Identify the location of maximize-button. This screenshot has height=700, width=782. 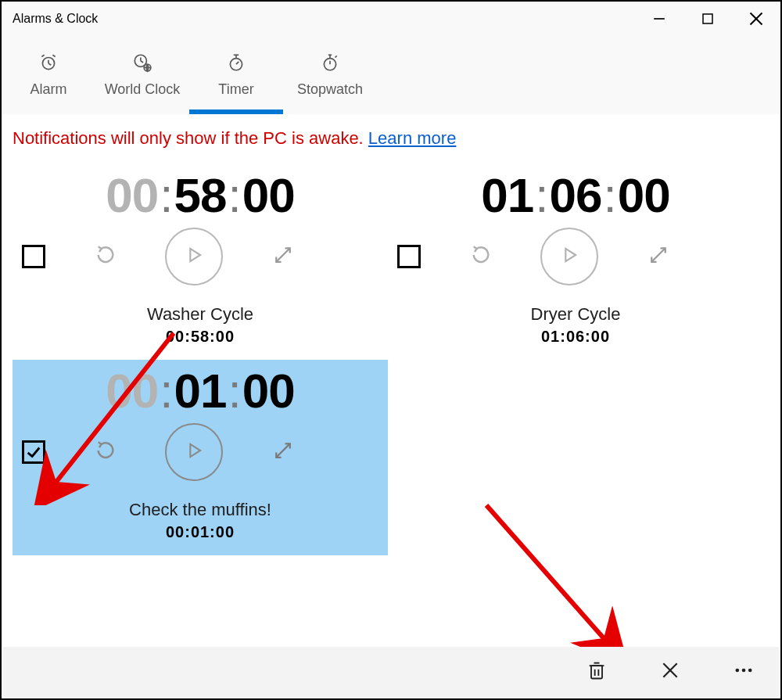
(708, 19).